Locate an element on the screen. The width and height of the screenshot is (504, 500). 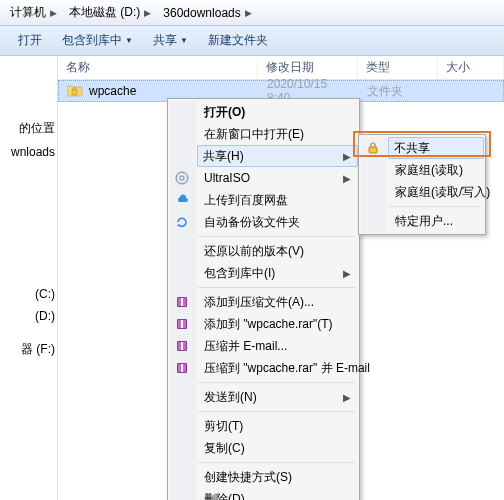
ultraiso-icon is located at coordinates (182, 178).